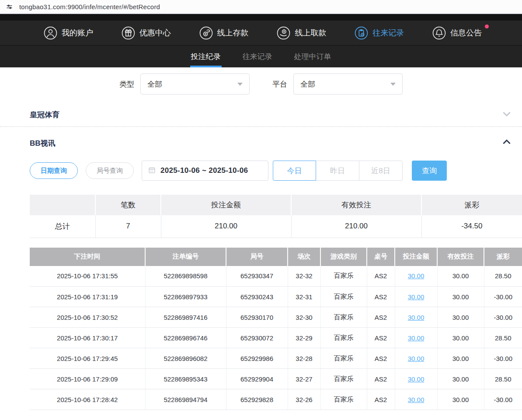  What do you see at coordinates (304, 297) in the screenshot?
I see `cell-session: 32-31` at bounding box center [304, 297].